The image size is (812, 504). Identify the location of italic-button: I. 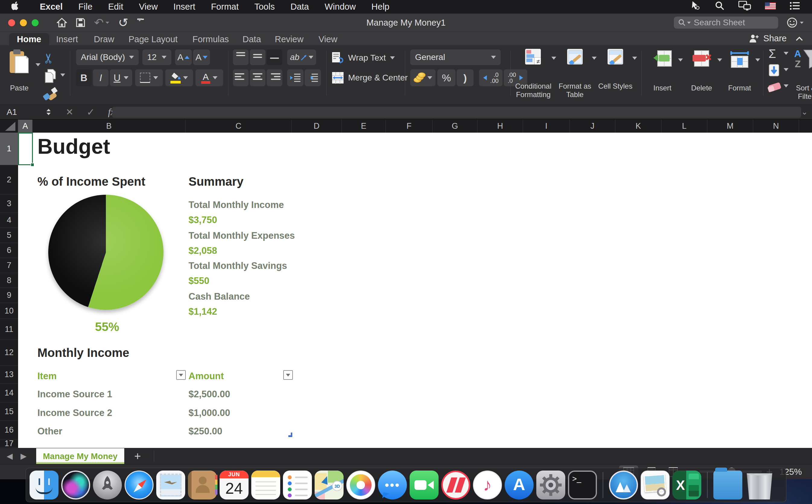
(101, 78).